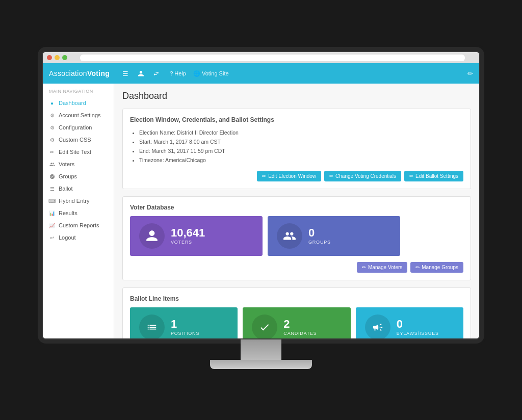 Image resolution: width=522 pixels, height=420 pixels. What do you see at coordinates (301, 161) in the screenshot?
I see `election-timezone-item: Timezone: America/Chicago` at bounding box center [301, 161].